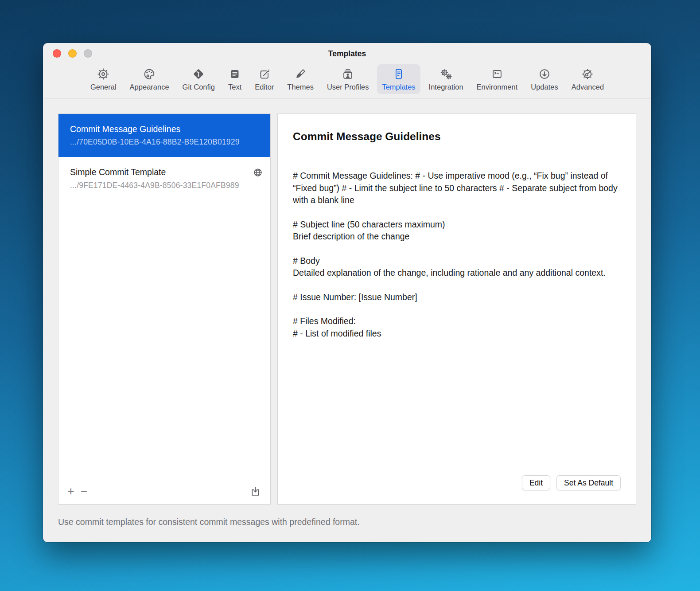 This screenshot has height=591, width=700. Describe the element at coordinates (497, 74) in the screenshot. I see `terminal-icon` at that location.